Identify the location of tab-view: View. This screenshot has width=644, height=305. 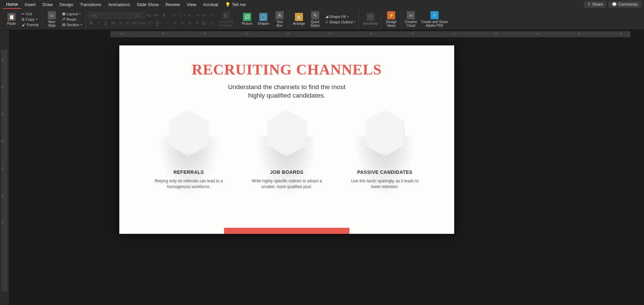
(192, 4).